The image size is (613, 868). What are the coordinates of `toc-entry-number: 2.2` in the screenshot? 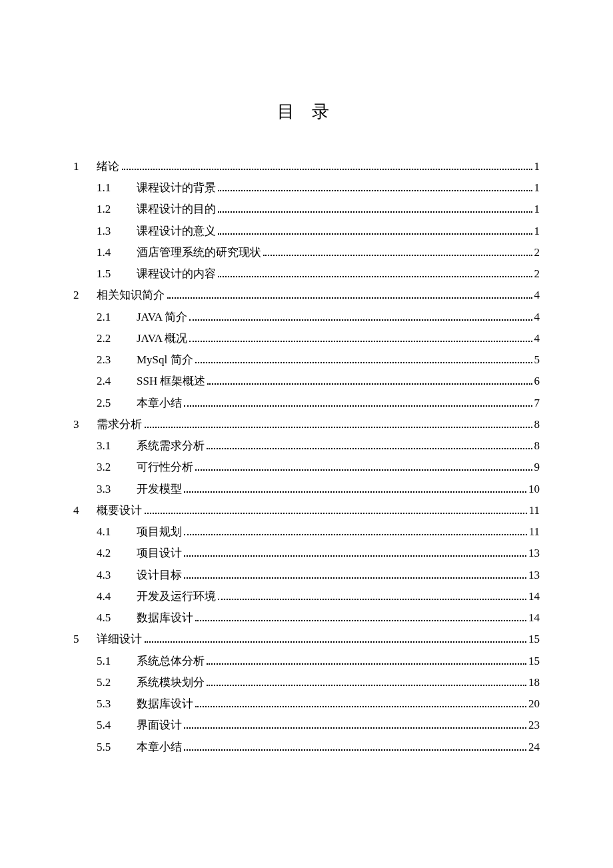 It's located at (117, 339).